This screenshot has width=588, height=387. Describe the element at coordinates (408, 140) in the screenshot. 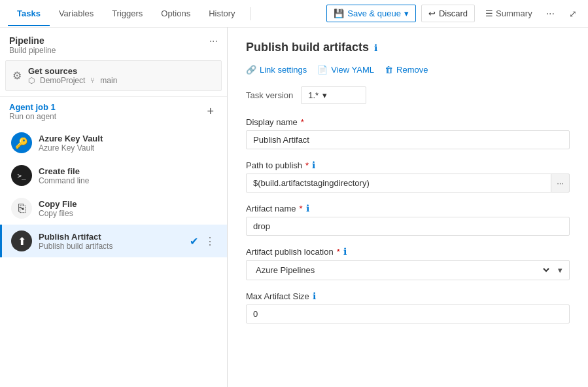

I see `display-name-input` at that location.